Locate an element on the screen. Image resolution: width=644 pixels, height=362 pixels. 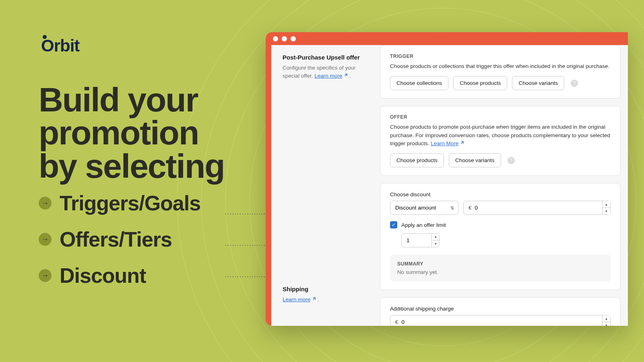
shipping-card: Additional shipping charge €▲▼ is located at coordinates (500, 311).